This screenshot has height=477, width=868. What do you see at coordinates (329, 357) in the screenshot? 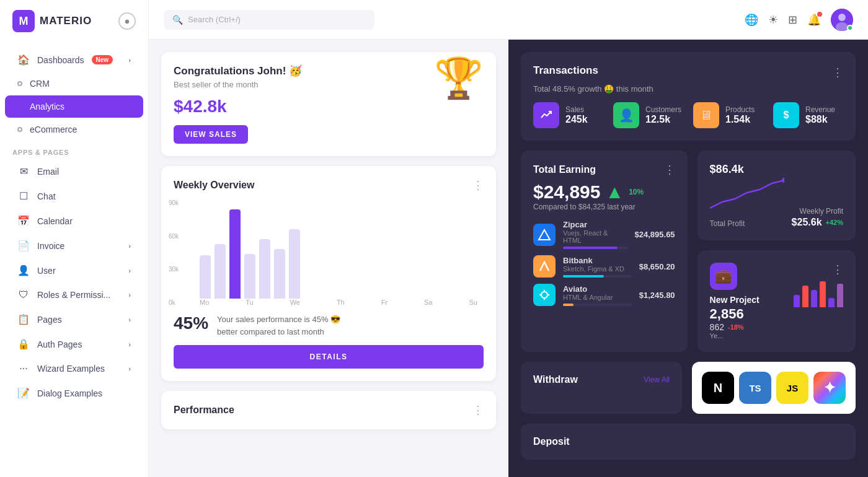
I see `details-button: DETAILS` at bounding box center [329, 357].